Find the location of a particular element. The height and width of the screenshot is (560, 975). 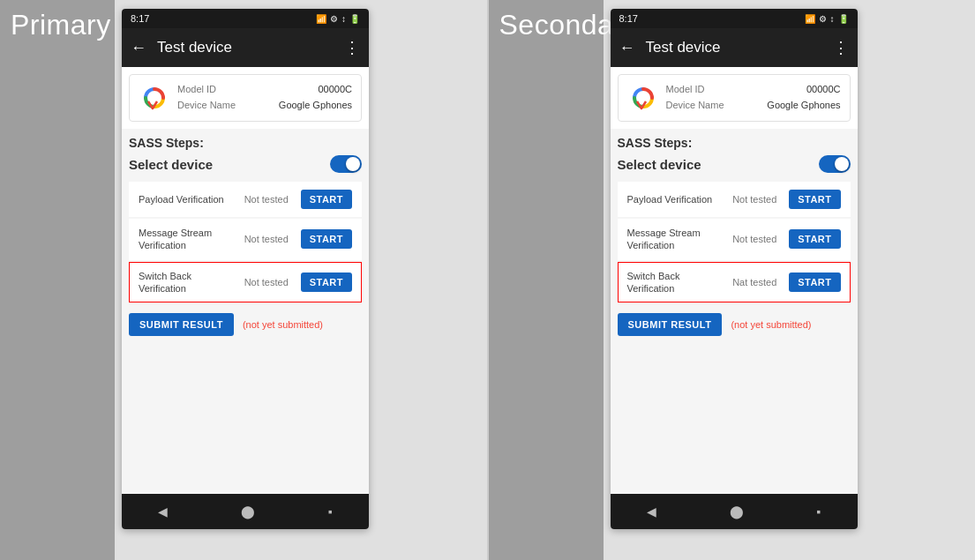

primary-step-message-start: START is located at coordinates (326, 239).